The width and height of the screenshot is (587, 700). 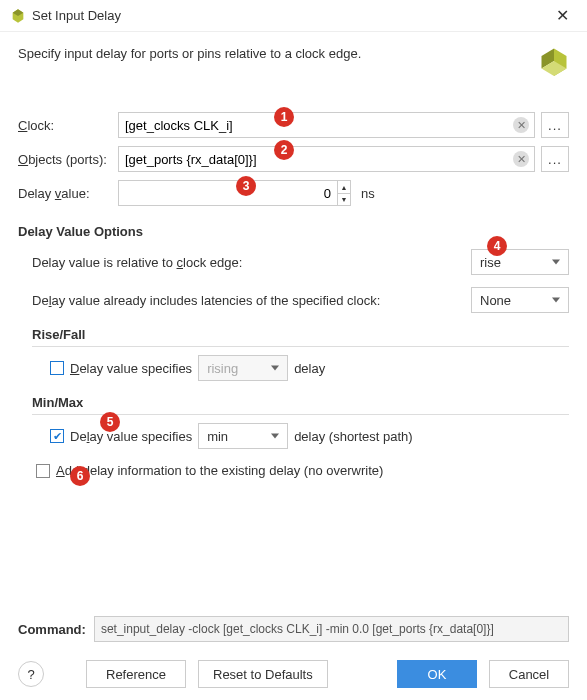 I want to click on callout-marker-3: 3, so click(x=246, y=186).